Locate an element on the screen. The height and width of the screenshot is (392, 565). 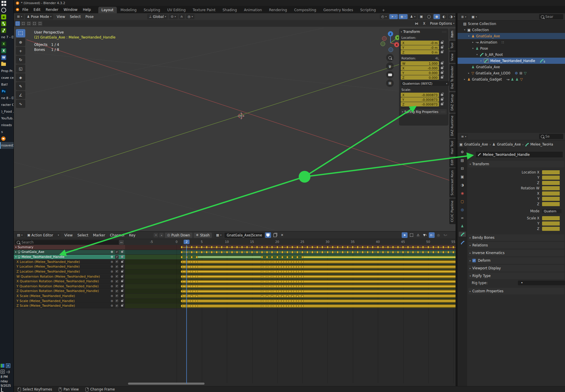
cursor-tool: ⊕ is located at coordinates (21, 42).